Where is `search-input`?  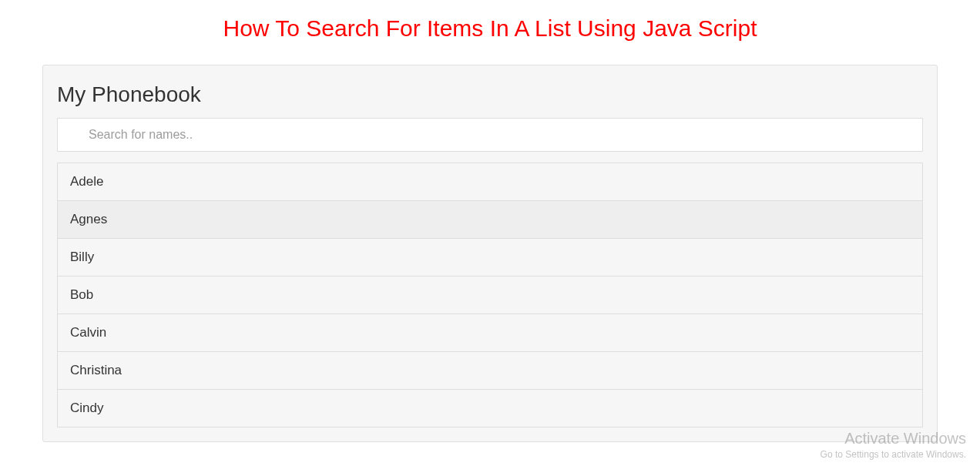
search-input is located at coordinates (490, 135).